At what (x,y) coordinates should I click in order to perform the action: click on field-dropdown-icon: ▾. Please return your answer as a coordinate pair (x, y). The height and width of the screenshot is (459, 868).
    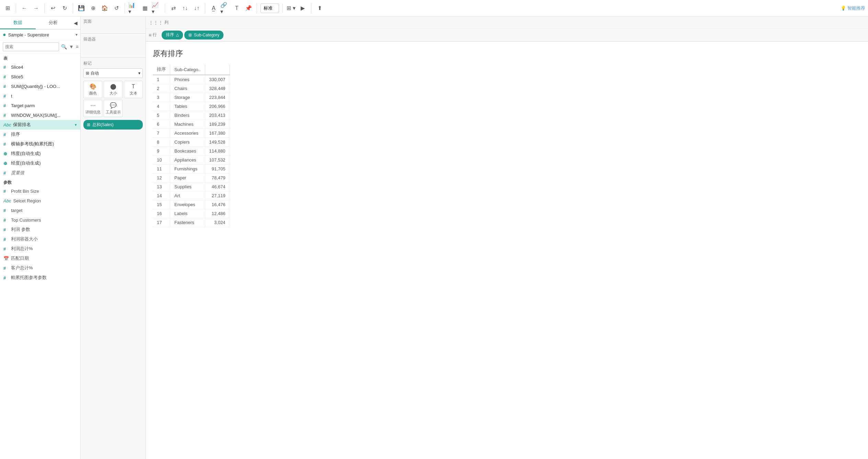
    Looking at the image, I should click on (76, 125).